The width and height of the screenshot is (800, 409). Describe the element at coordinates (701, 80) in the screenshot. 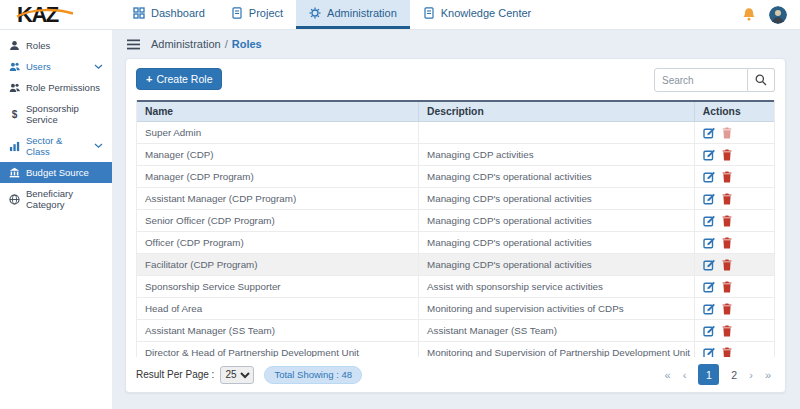

I see `search-input` at that location.